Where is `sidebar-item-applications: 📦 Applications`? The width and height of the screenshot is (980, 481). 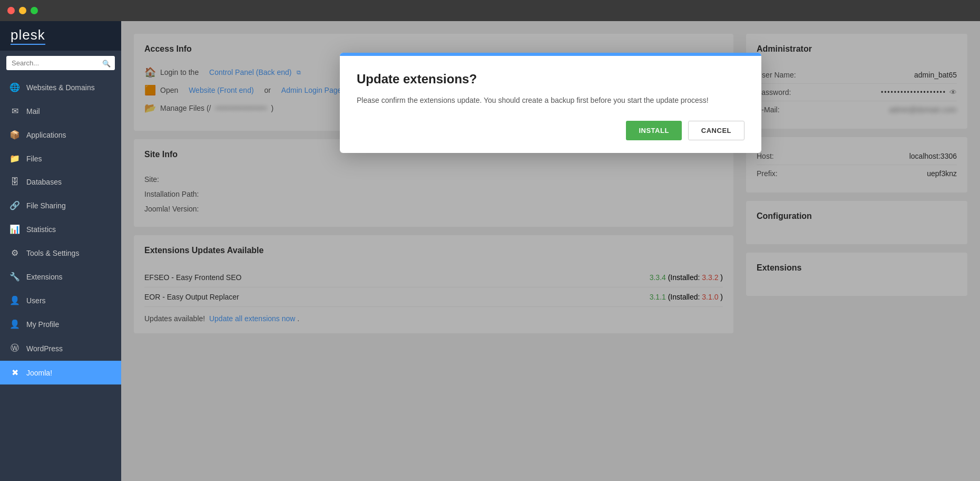 sidebar-item-applications: 📦 Applications is located at coordinates (61, 135).